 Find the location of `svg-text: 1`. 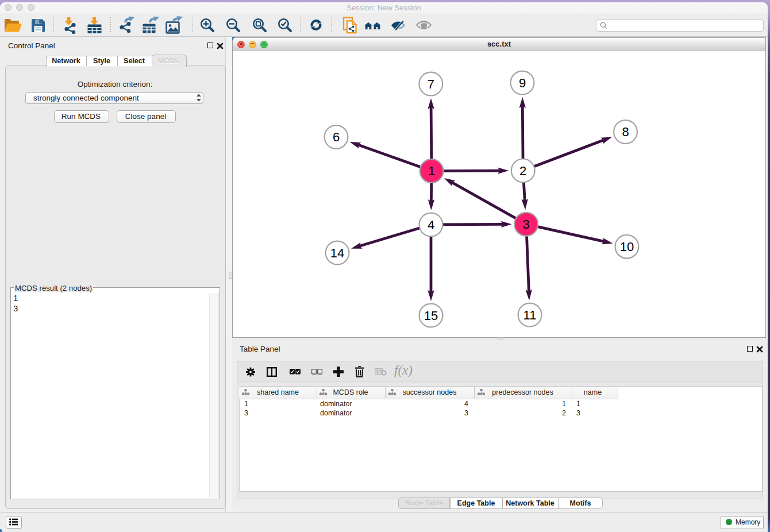

svg-text: 1 is located at coordinates (432, 171).